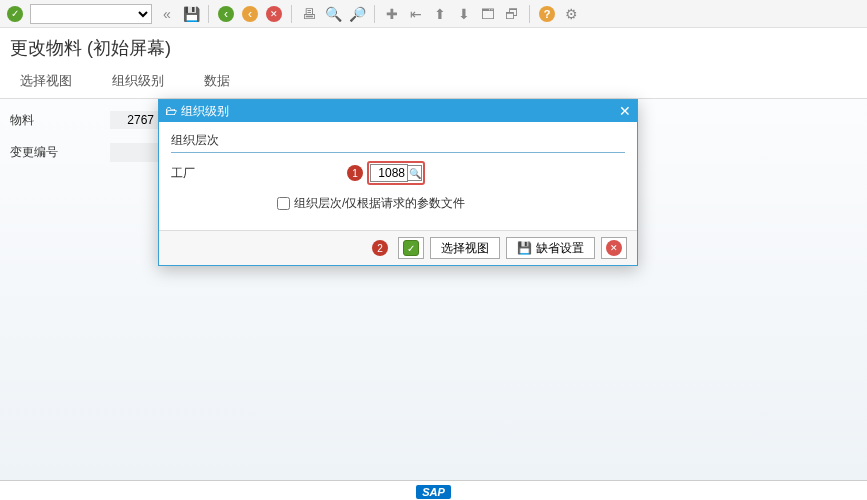  What do you see at coordinates (465, 248) in the screenshot?
I see `select-view-button: 选择视图` at bounding box center [465, 248].